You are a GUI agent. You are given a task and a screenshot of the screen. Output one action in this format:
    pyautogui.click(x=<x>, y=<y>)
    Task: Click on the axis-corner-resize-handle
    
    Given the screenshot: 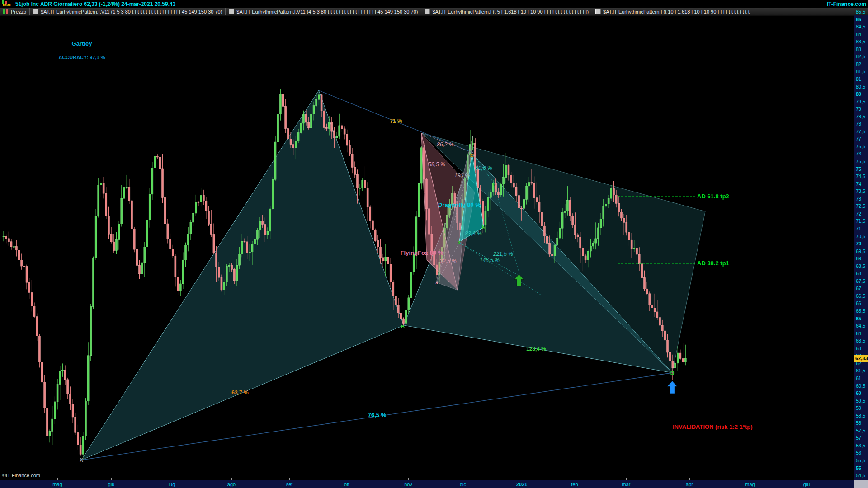 What is the action you would take?
    pyautogui.click(x=861, y=484)
    